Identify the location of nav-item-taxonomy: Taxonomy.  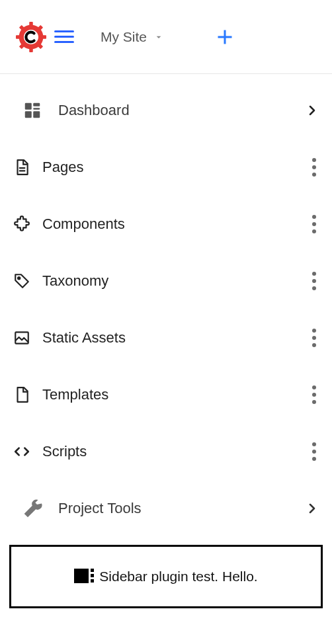
(166, 281).